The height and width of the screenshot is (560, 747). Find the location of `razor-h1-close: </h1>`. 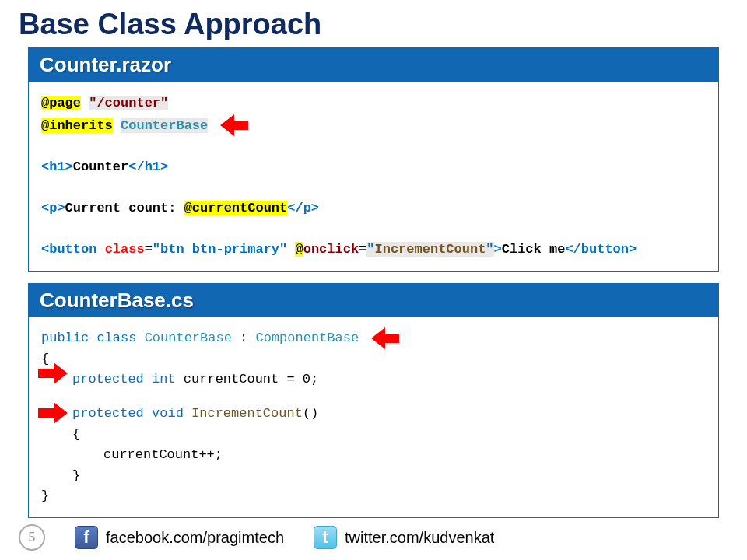

razor-h1-close: </h1> is located at coordinates (148, 166).